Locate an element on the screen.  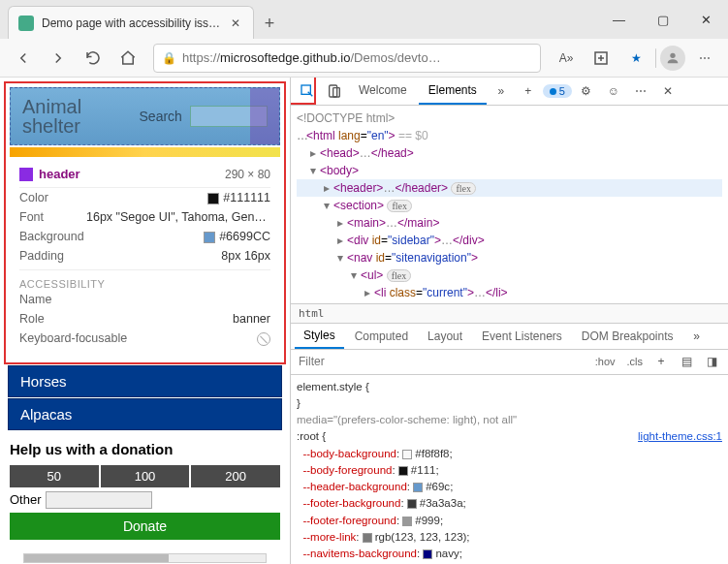
forward-button is located at coordinates (58, 58).